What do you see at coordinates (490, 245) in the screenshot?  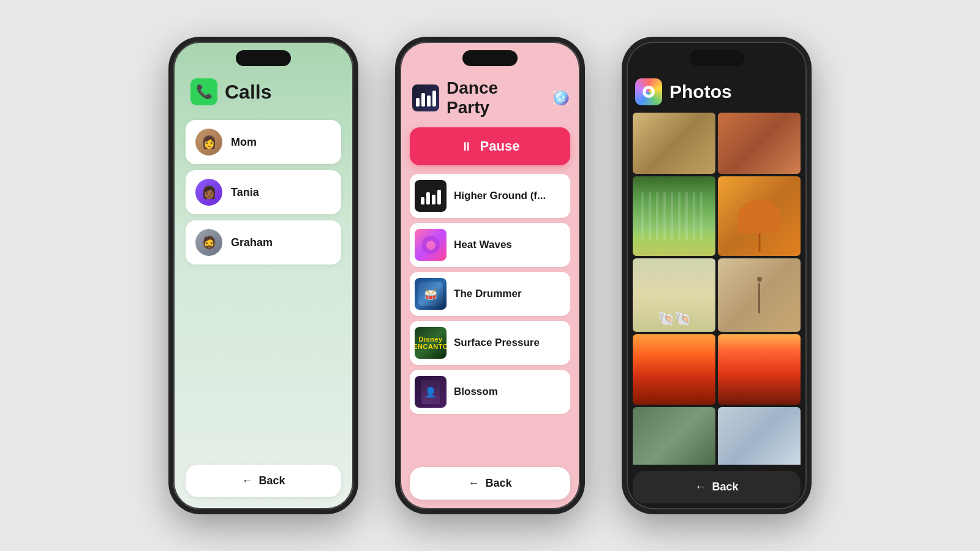 I see `list-item: Heat Waves` at bounding box center [490, 245].